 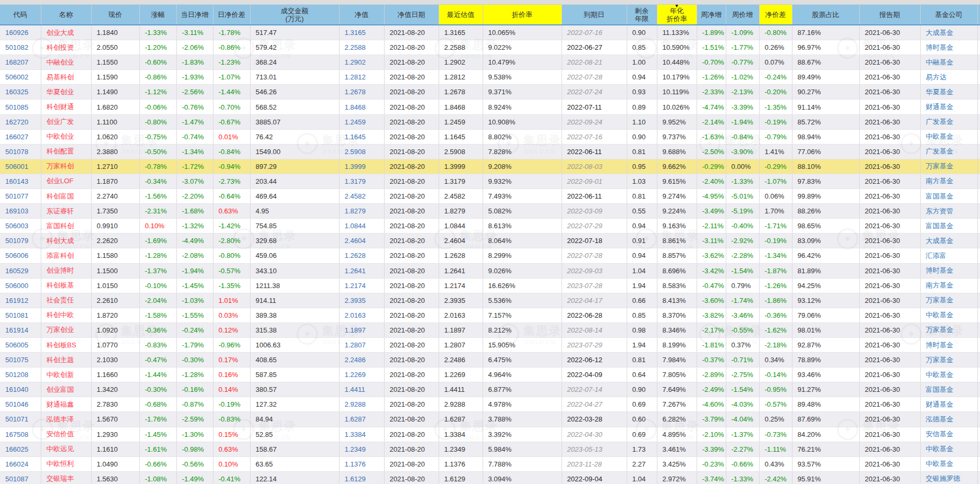 I want to click on cell-company: 交银施罗德, so click(x=949, y=478).